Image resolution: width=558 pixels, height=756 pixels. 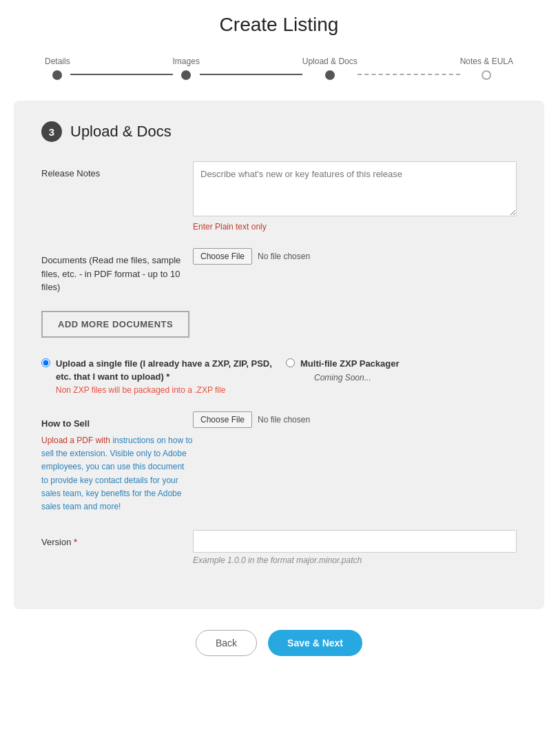 What do you see at coordinates (279, 196) in the screenshot?
I see `release-notes-row: Release Notes Enter Plain text only` at bounding box center [279, 196].